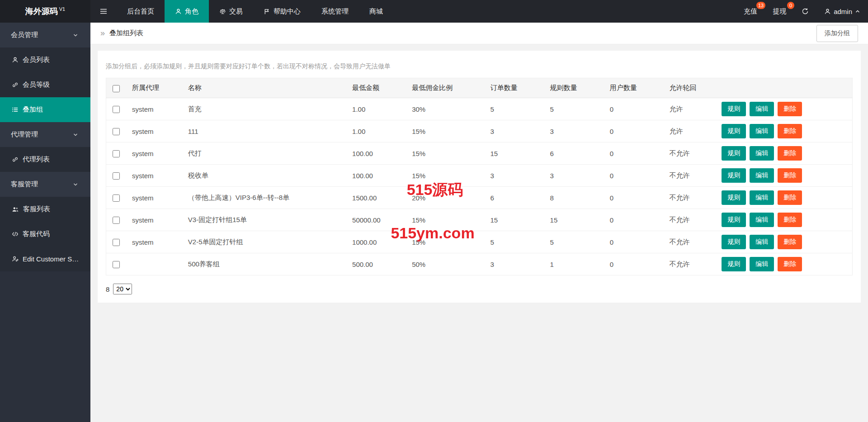  Describe the element at coordinates (45, 11) in the screenshot. I see `app-logo: 海外源码V1` at that location.